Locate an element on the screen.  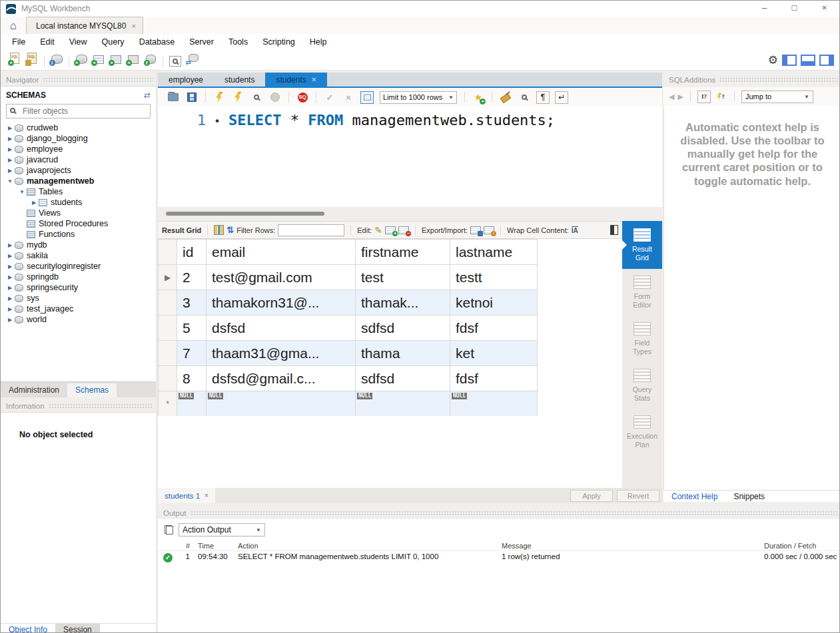
rail-query-stats-button: QueryStats is located at coordinates (642, 385).